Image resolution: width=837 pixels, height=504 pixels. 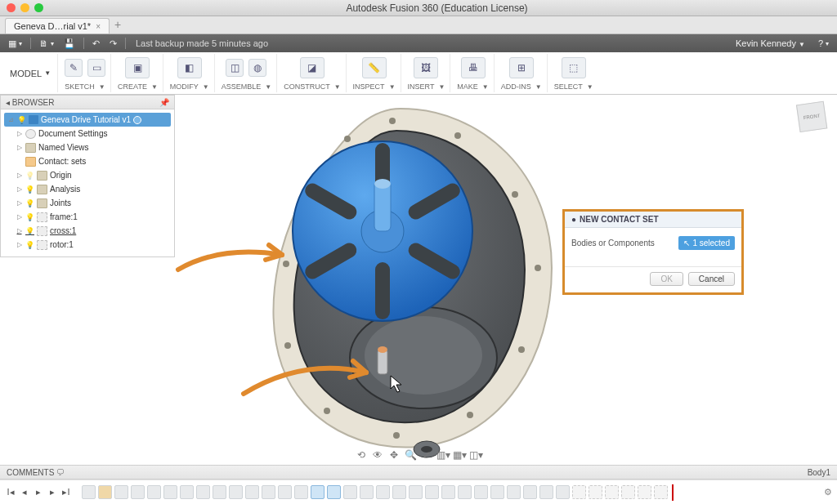 I want to click on viewcube: FRONT, so click(x=811, y=116).